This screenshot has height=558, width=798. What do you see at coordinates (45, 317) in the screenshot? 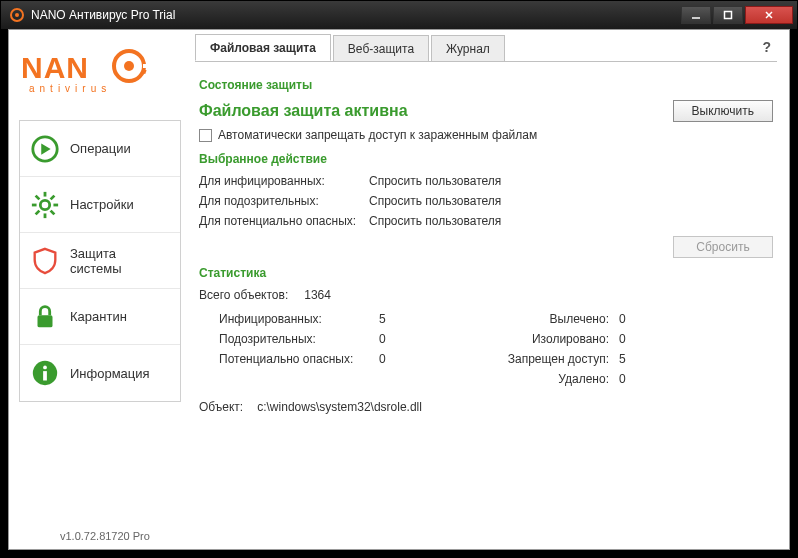
I see `lock-icon` at bounding box center [45, 317].